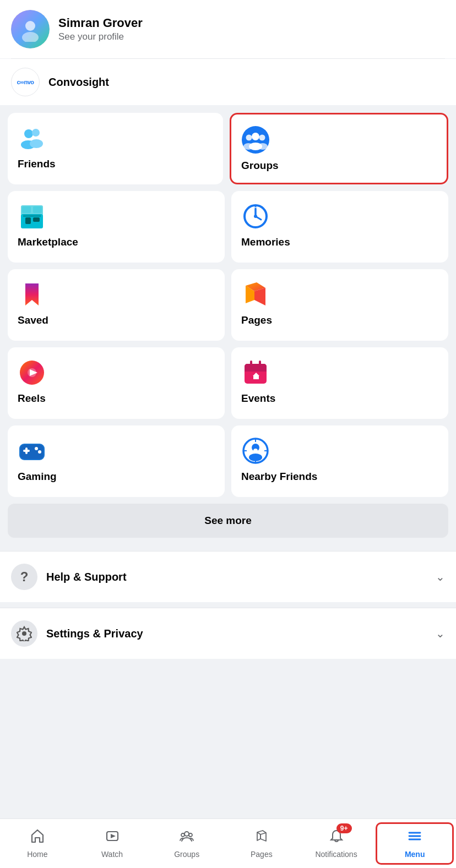 Image resolution: width=456 pixels, height=868 pixels. Describe the element at coordinates (116, 164) in the screenshot. I see `friends-label: Friends` at that location.